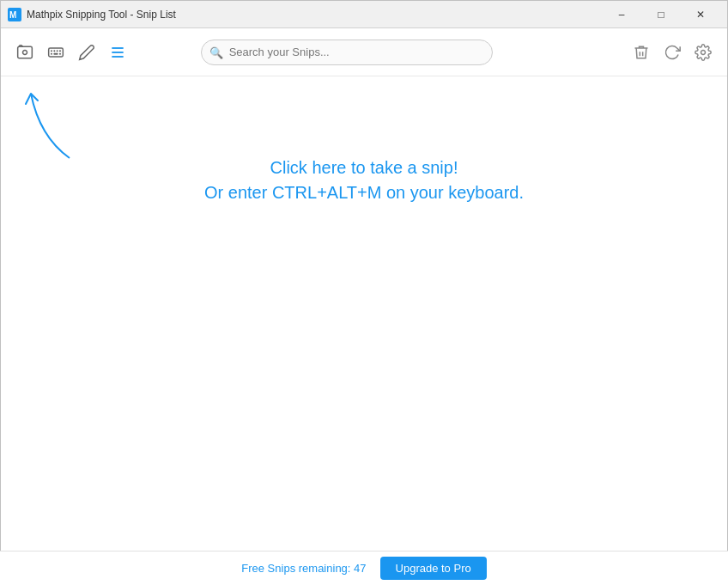 This screenshot has height=585, width=728. What do you see at coordinates (364, 180) in the screenshot?
I see `center-text: Click here to take a snip! Or enter CTRL…` at bounding box center [364, 180].